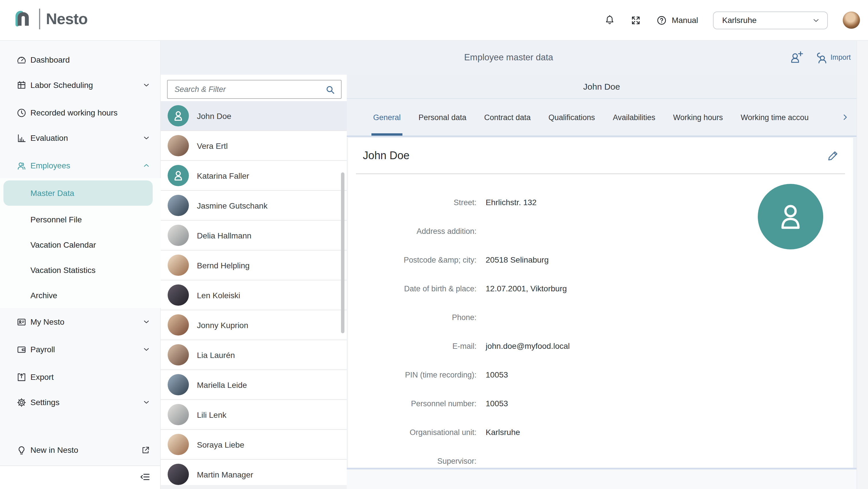 This screenshot has width=868, height=489. What do you see at coordinates (412, 403) in the screenshot?
I see `field-label: Personnel number:` at bounding box center [412, 403].